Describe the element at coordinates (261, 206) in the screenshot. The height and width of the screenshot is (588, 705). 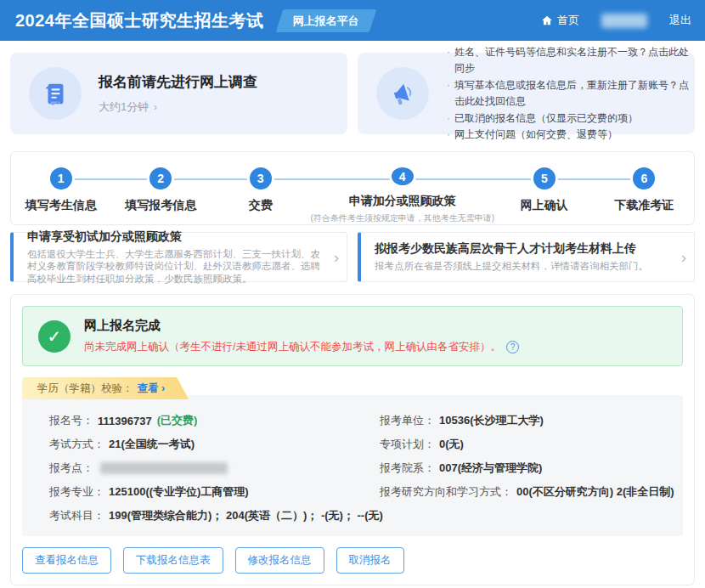
I see `step-3-label: 交费` at that location.